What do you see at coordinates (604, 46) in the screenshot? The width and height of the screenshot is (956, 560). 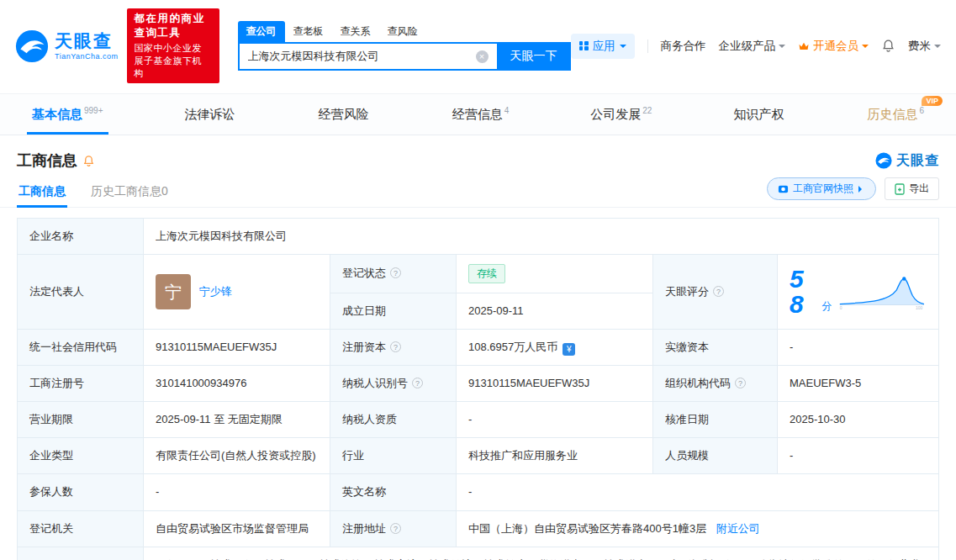 I see `apps-label: 应用` at bounding box center [604, 46].